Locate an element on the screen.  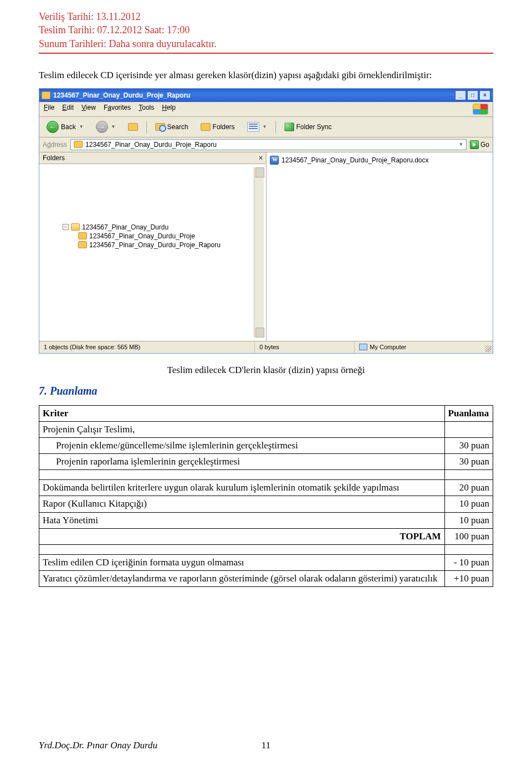
tree-row: 1234567_Pinar_Onay_Durdu_Proje is located at coordinates (166, 236).